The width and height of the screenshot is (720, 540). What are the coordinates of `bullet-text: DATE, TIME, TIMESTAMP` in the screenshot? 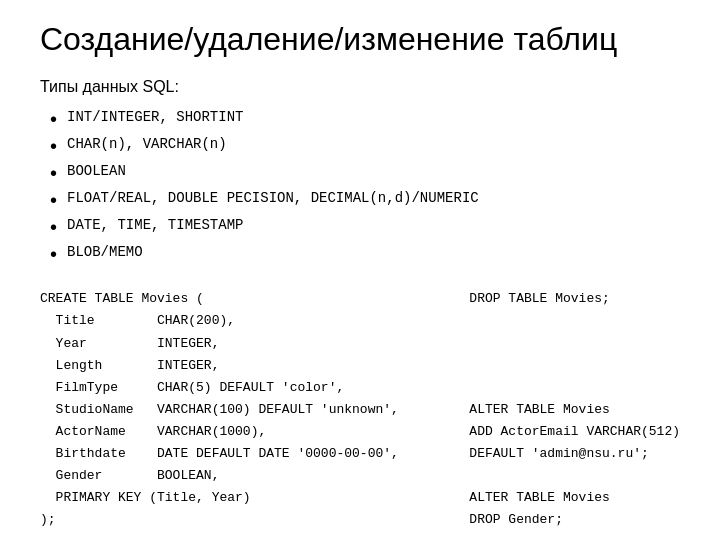 It's located at (155, 226).